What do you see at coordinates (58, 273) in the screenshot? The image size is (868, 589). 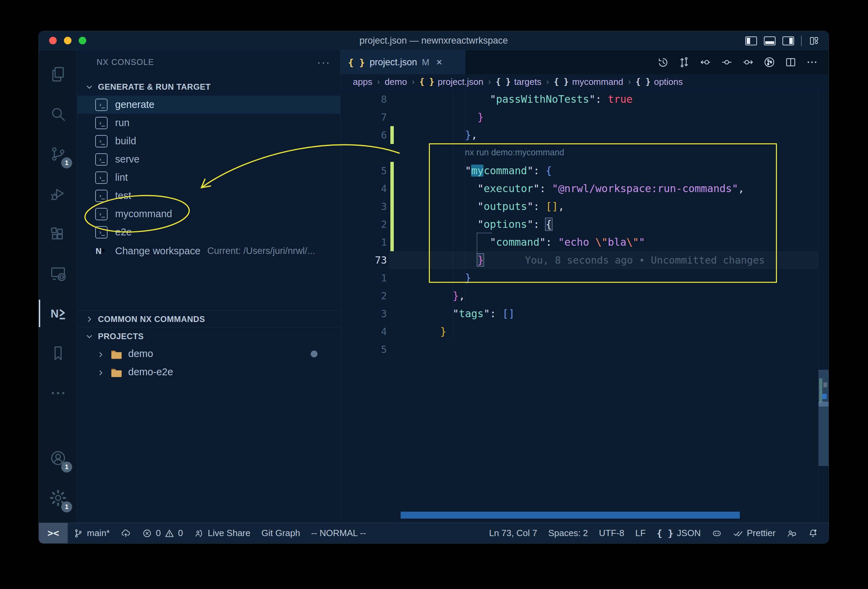 I see `remote-icon` at bounding box center [58, 273].